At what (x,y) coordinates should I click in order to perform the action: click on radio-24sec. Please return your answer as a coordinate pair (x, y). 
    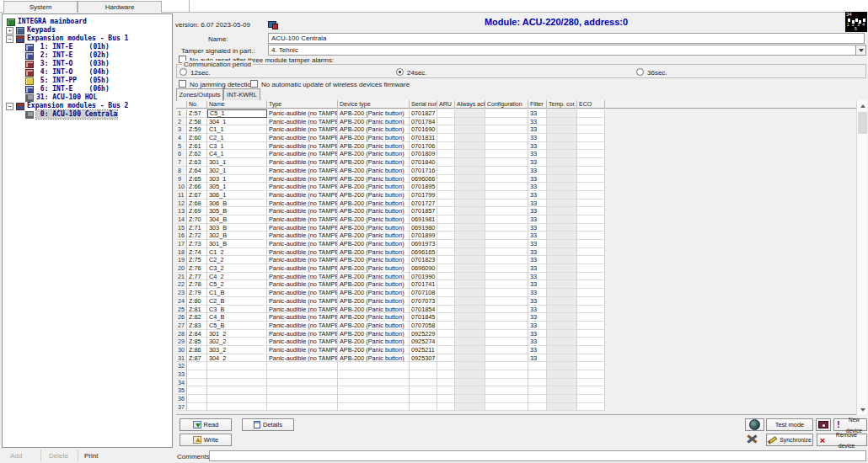
    Looking at the image, I should click on (399, 72).